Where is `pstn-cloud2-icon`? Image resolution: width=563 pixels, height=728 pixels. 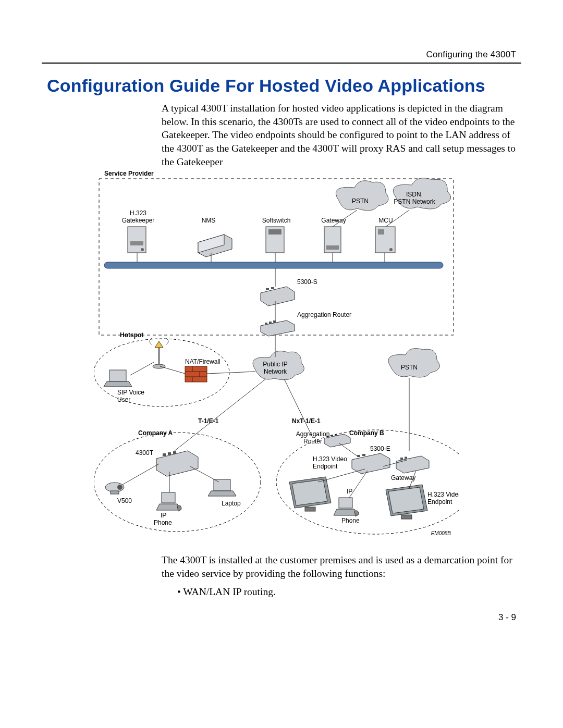
pstn-cloud2-icon is located at coordinates (414, 363).